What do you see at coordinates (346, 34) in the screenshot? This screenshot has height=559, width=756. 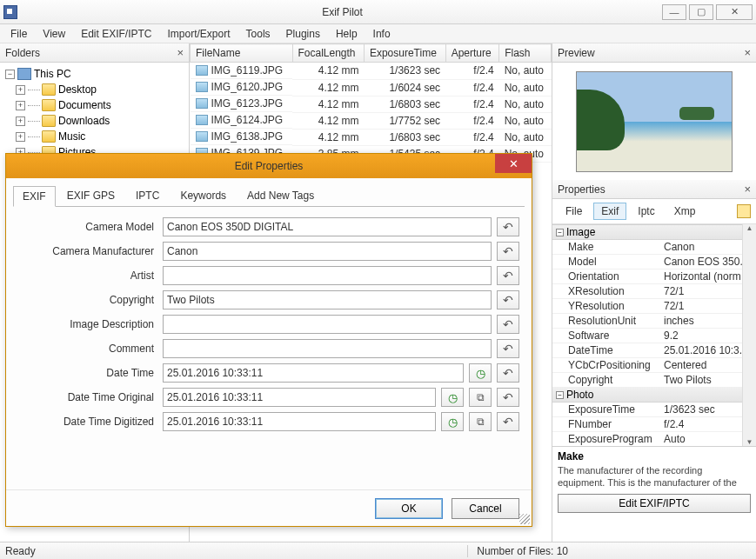 I see `menu-help: Help` at bounding box center [346, 34].